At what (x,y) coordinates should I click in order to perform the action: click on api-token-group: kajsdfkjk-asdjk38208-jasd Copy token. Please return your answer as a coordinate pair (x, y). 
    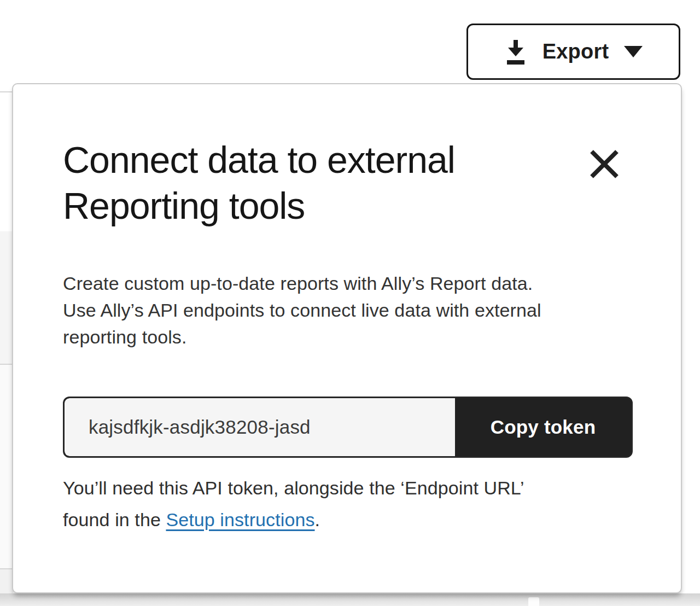
    Looking at the image, I should click on (348, 427).